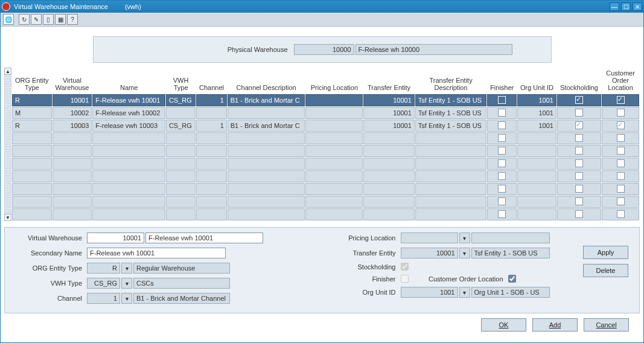 This screenshot has height=343, width=644. What do you see at coordinates (127, 298) in the screenshot?
I see `channel-lov-icon: ▾` at bounding box center [127, 298].